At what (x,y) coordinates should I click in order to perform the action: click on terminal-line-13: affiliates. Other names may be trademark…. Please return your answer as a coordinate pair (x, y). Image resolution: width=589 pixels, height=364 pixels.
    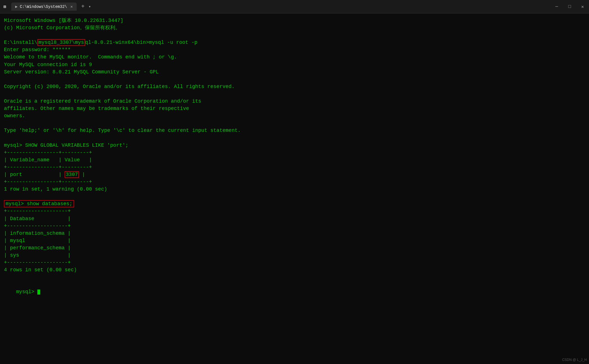
    Looking at the image, I should click on (294, 108).